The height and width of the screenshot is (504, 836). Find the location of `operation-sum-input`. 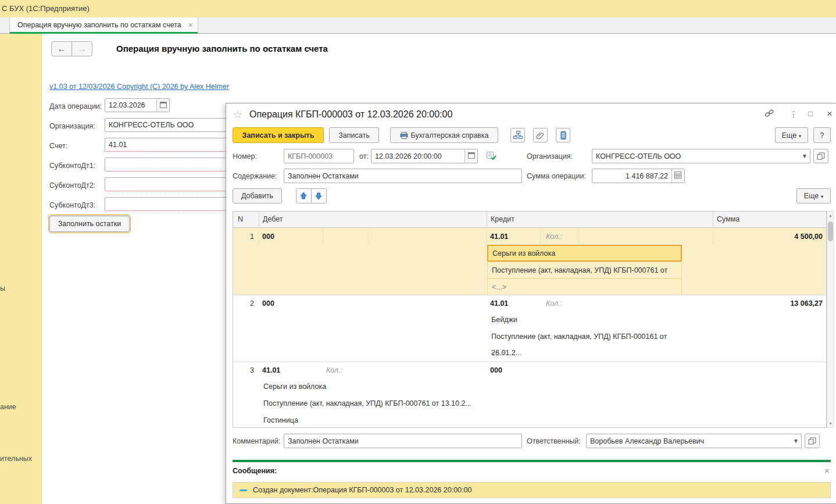

operation-sum-input is located at coordinates (632, 176).